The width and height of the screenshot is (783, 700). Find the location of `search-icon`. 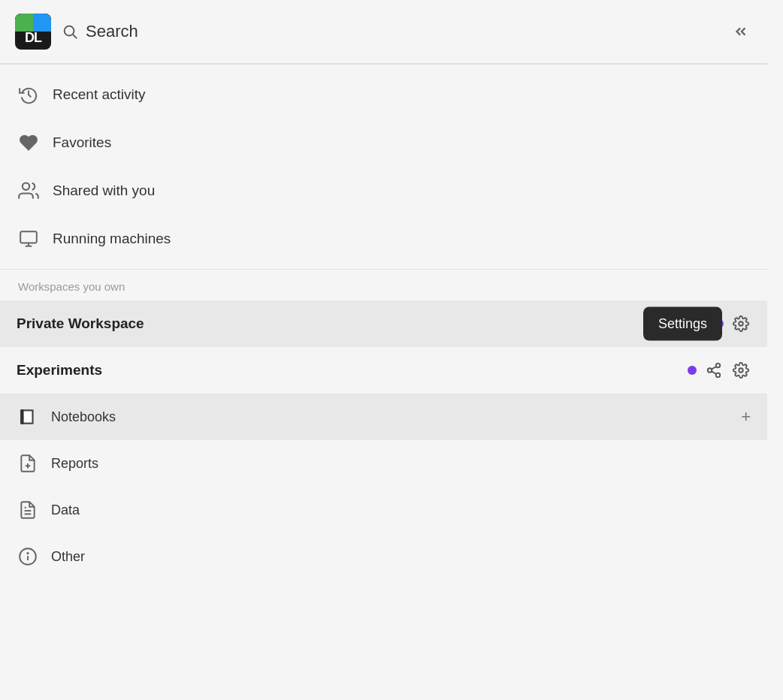

search-icon is located at coordinates (70, 32).